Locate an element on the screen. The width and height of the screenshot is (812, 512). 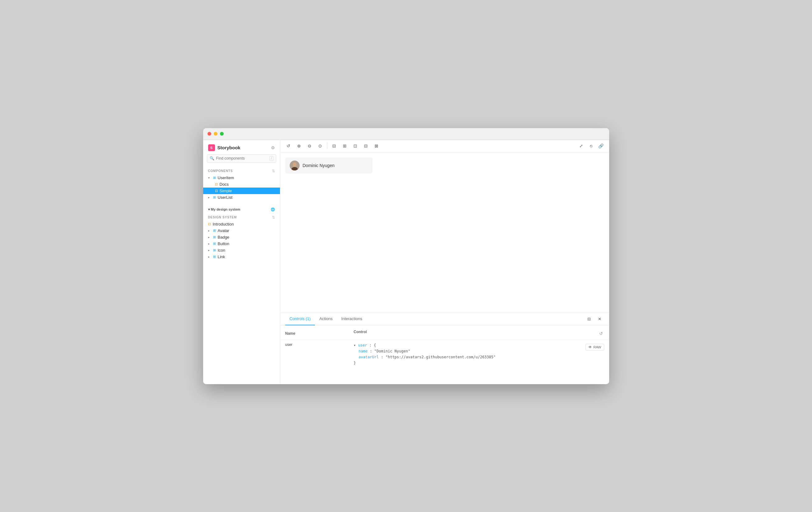
sidebar-item-link: ▸ ⊞ Link is located at coordinates (241, 257).